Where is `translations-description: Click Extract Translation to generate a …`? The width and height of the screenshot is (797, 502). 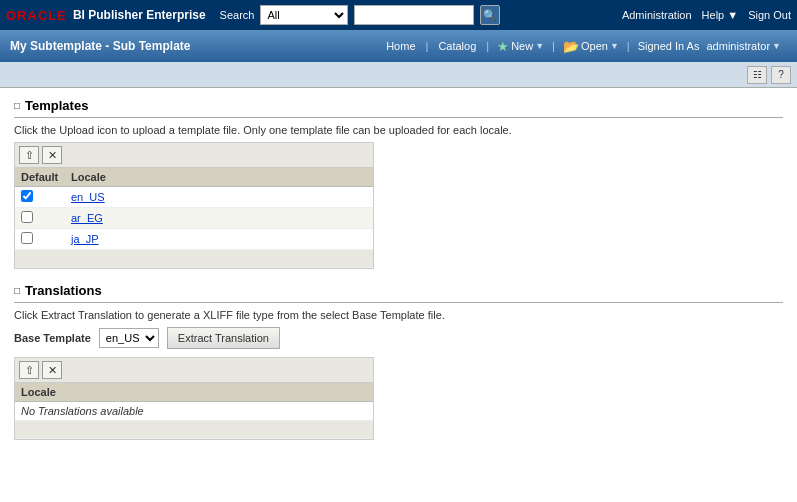 translations-description: Click Extract Translation to generate a … is located at coordinates (398, 315).